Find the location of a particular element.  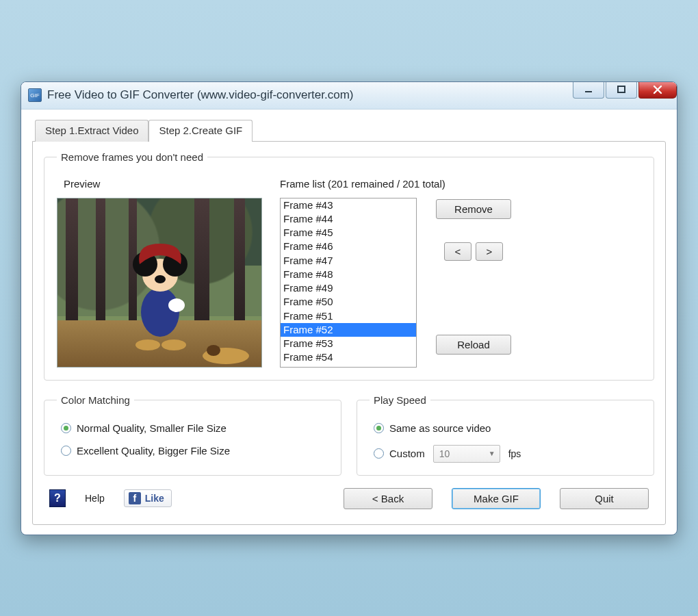

titlebar: GIF Free Video to GIF Converter (www.vid… is located at coordinates (349, 96).